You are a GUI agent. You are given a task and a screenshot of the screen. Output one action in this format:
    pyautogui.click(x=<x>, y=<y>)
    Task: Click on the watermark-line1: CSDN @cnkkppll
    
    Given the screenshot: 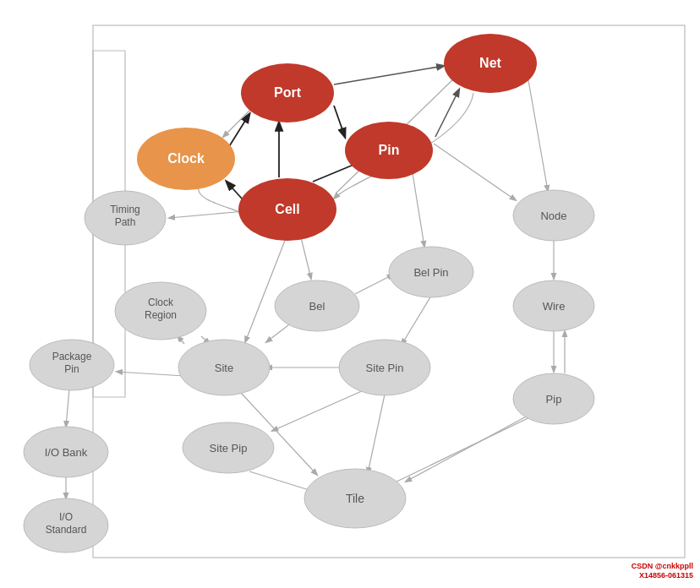 What is the action you would take?
    pyautogui.click(x=663, y=566)
    